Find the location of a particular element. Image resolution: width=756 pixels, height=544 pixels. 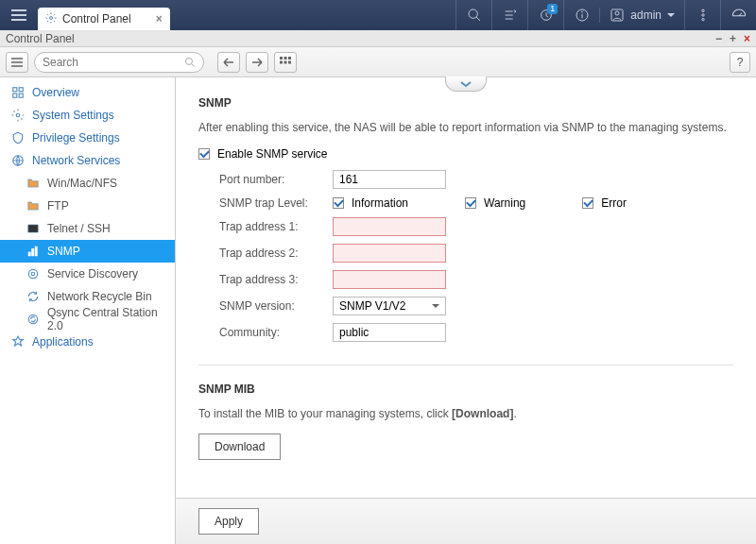

sidebar-item-network-recycle-bin: Network Recycle Bin is located at coordinates (87, 297).